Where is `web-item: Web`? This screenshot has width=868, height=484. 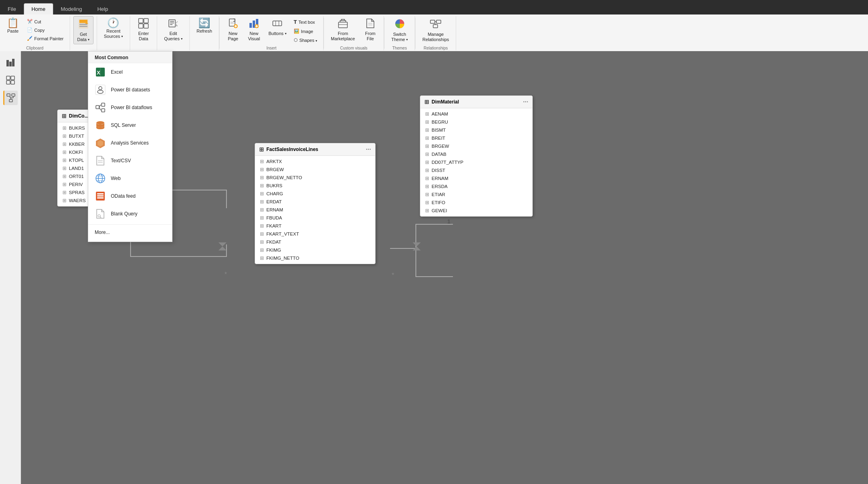
web-item: Web is located at coordinates (130, 178).